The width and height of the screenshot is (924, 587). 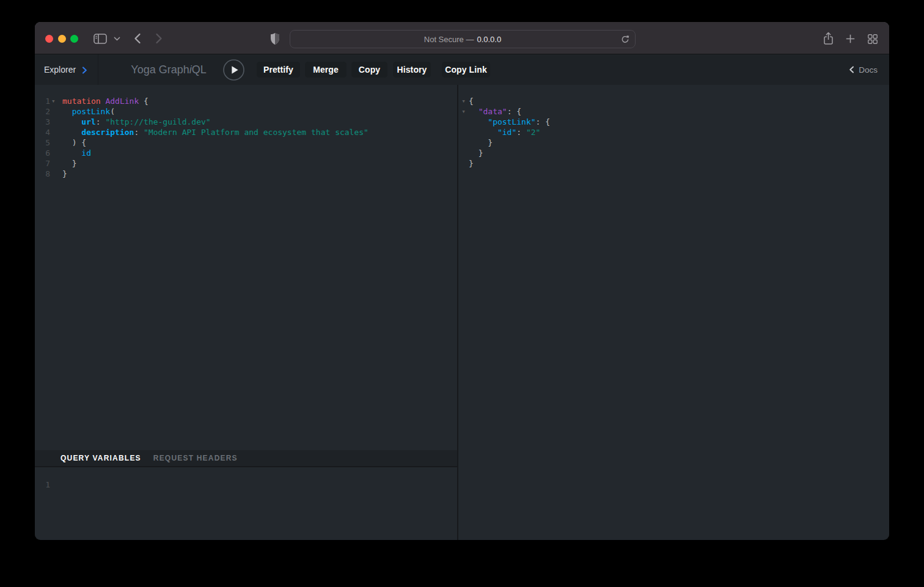 What do you see at coordinates (829, 38) in the screenshot?
I see `share-icon` at bounding box center [829, 38].